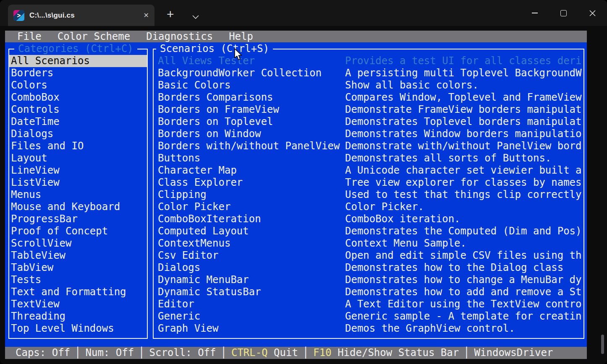 The width and height of the screenshot is (607, 364). What do you see at coordinates (369, 110) in the screenshot?
I see `scenario-row: Borders on FrameViewDemonstrate FrameVie…` at bounding box center [369, 110].